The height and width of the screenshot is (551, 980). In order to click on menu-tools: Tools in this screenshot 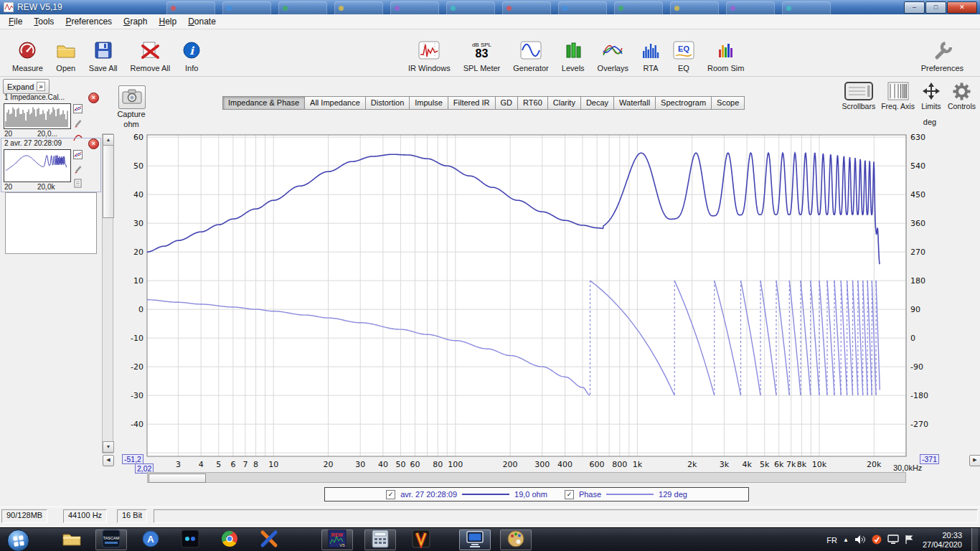, I will do `click(44, 22)`.